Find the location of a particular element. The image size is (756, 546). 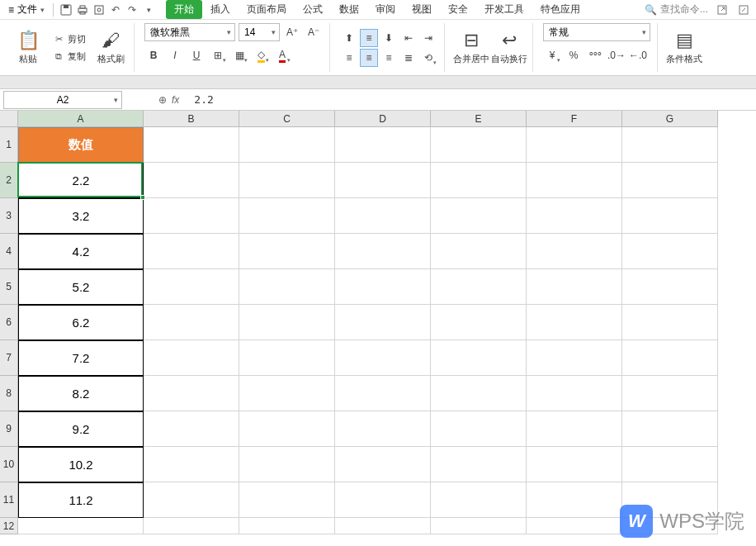

tab-data: 数据 is located at coordinates (349, 10).